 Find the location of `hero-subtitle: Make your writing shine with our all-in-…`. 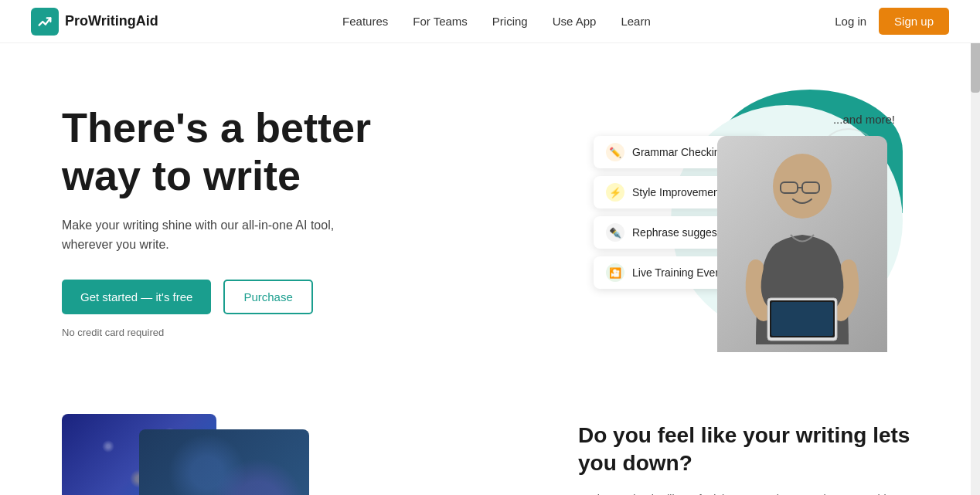

hero-subtitle: Make your writing shine with our all-in-… is located at coordinates (224, 235).